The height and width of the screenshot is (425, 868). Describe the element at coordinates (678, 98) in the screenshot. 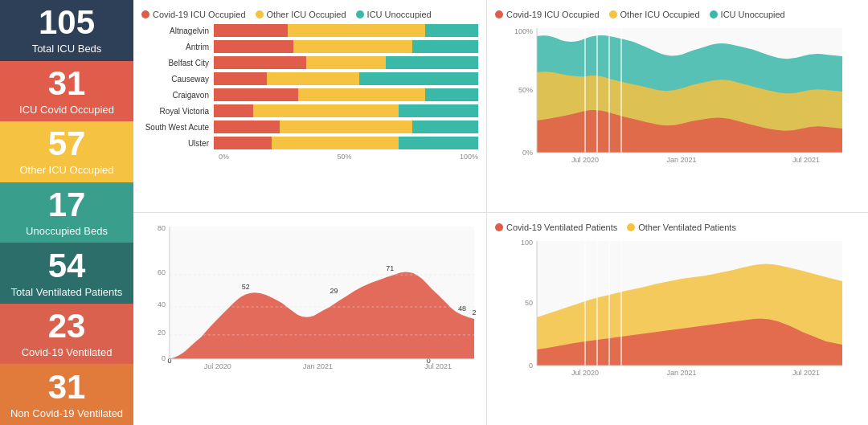

I see `icu-ts-svg: 100% 50% 0% Jul 2020 Jan 2021 Jul 2021` at that location.